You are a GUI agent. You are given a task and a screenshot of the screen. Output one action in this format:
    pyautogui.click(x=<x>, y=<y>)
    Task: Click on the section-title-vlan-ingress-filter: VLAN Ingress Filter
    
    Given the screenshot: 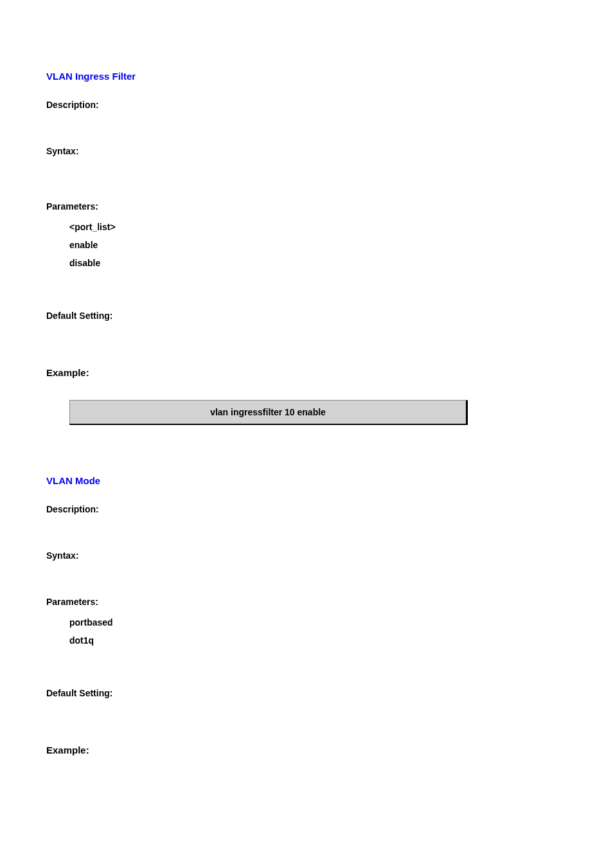 What is the action you would take?
    pyautogui.click(x=306, y=76)
    